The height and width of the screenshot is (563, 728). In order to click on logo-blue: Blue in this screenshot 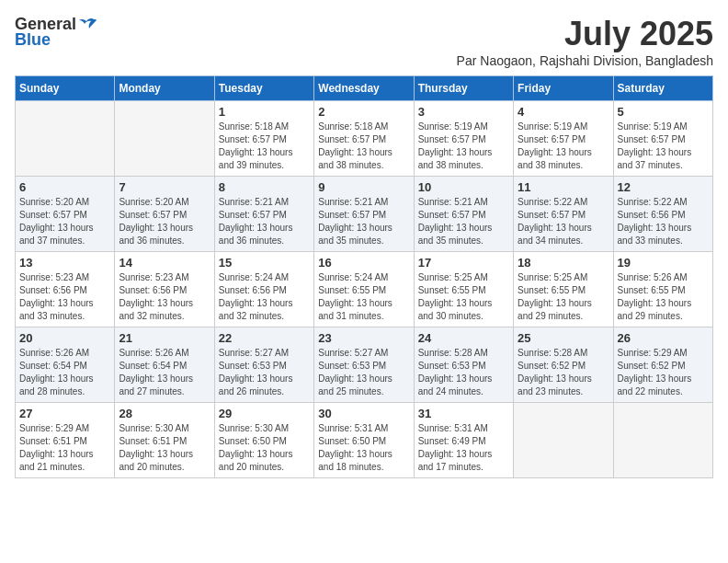, I will do `click(33, 40)`.